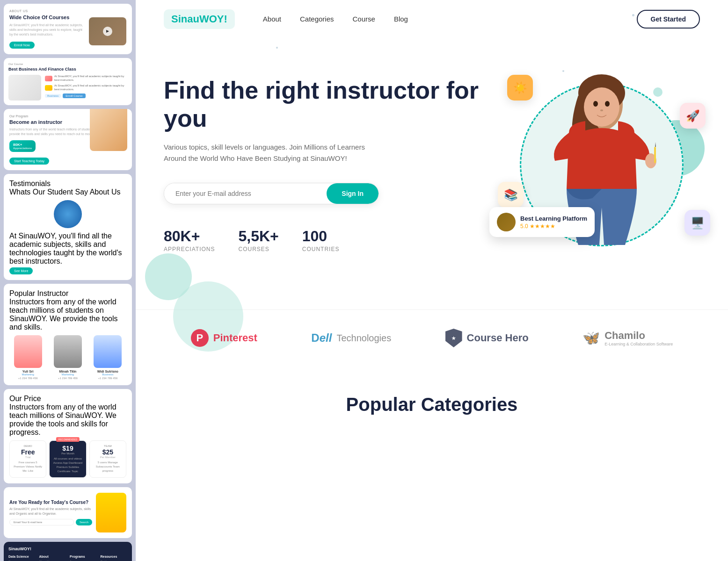 This screenshot has height=561, width=728. What do you see at coordinates (68, 552) in the screenshot?
I see `sidebar-footer: SinauWOY! Data Science Sources Courses A…` at bounding box center [68, 552].